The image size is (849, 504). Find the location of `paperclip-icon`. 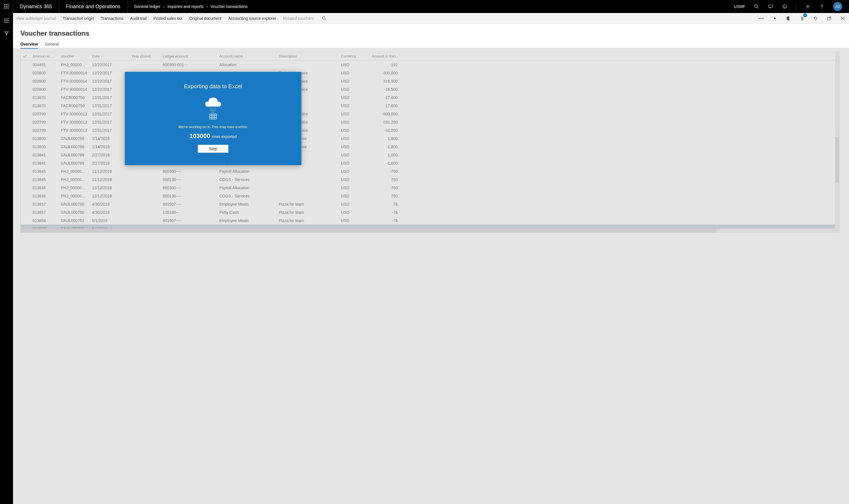

paperclip-icon is located at coordinates (802, 18).